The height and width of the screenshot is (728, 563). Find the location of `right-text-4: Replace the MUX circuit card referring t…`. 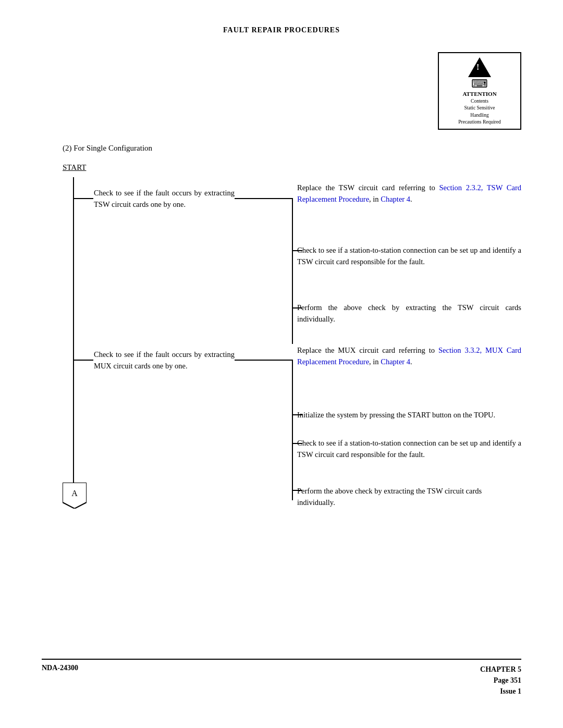

right-text-4: Replace the MUX circuit card referring t… is located at coordinates (409, 356).